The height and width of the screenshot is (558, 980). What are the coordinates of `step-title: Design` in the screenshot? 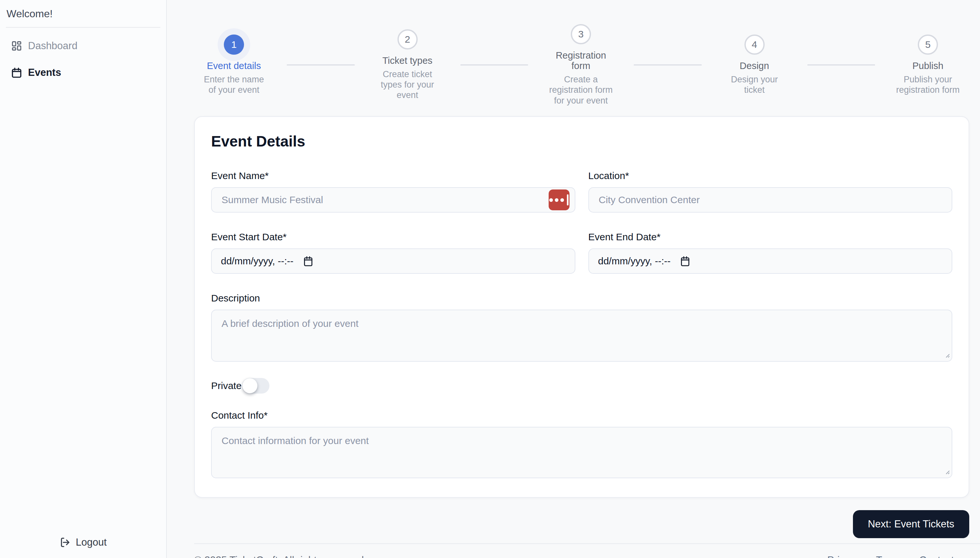 It's located at (754, 66).